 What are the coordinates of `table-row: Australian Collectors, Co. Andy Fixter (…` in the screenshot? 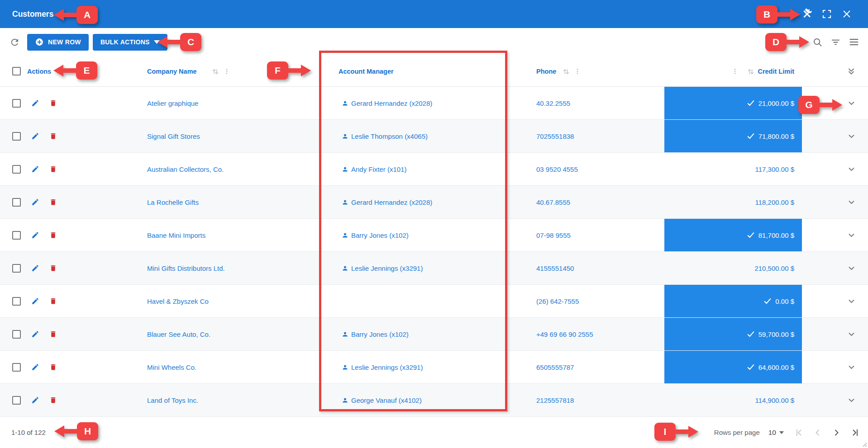 It's located at (434, 169).